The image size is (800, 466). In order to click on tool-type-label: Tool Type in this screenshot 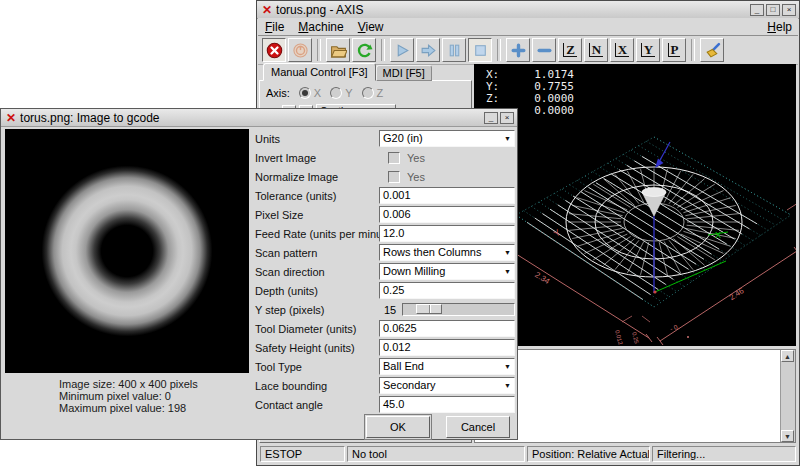, I will do `click(317, 367)`.